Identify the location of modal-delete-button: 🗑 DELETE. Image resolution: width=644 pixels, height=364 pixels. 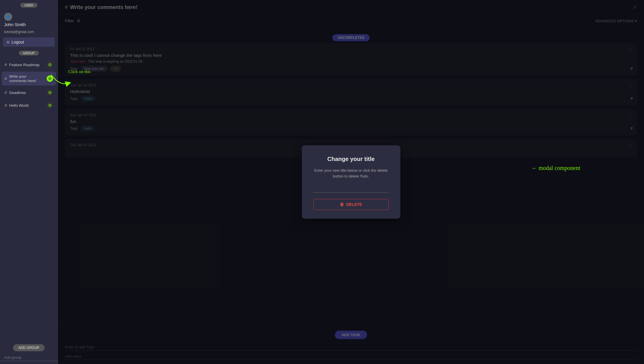
(351, 204).